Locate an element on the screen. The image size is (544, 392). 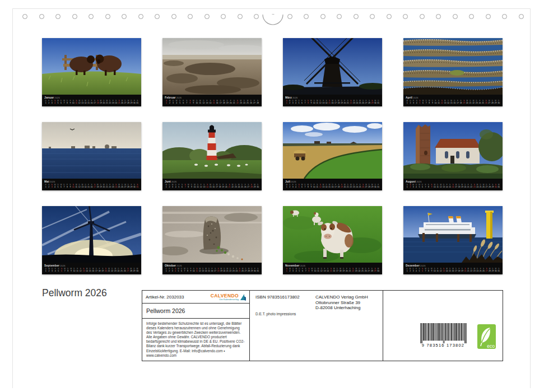
info-column-left: Artikel-Nr. 2032033 CALVENDO Der Kalende… is located at coordinates (196, 326).